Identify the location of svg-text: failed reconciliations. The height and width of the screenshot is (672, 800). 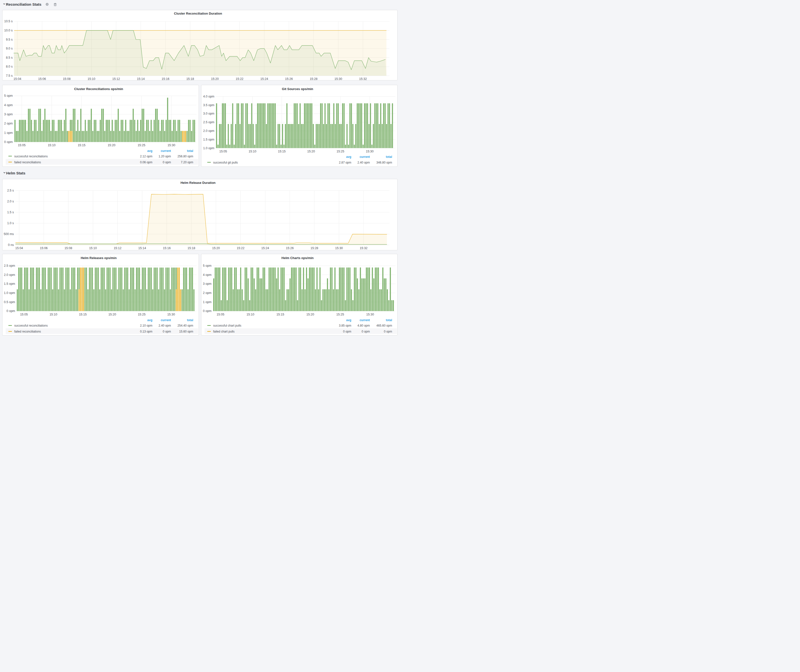
(28, 331).